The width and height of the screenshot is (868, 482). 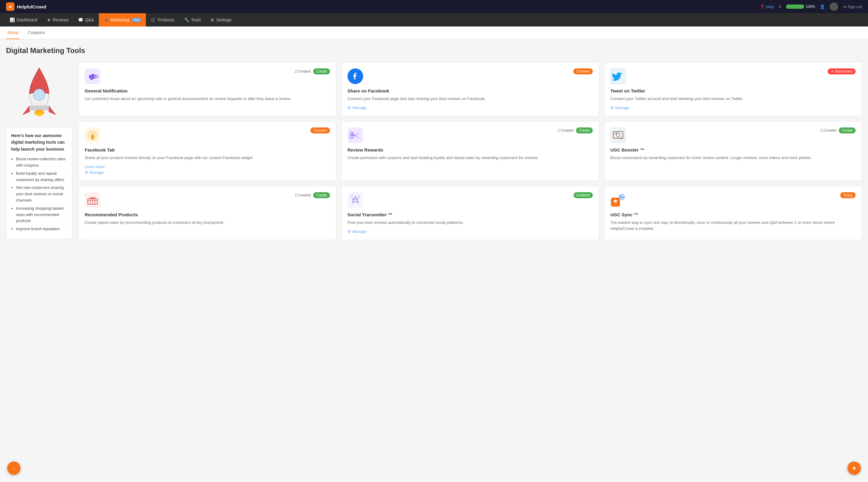 What do you see at coordinates (733, 99) in the screenshot?
I see `card-description: Connect your Twitter account and start t…` at bounding box center [733, 99].